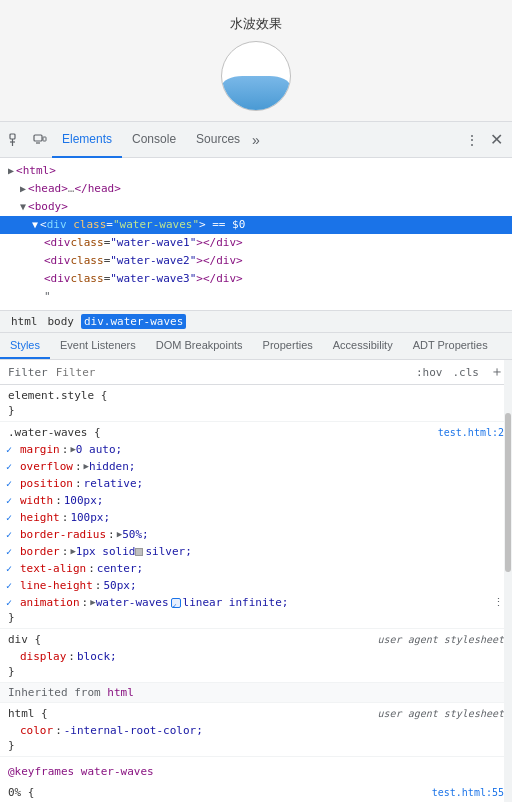 This screenshot has height=802, width=512. What do you see at coordinates (256, 500) in the screenshot?
I see `css-prop-width: ✓ width: 100px;` at bounding box center [256, 500].